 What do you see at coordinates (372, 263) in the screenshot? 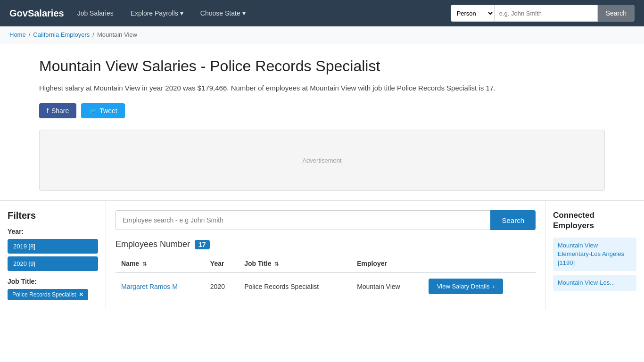
I see `col-employer-label: Employer` at bounding box center [372, 263].